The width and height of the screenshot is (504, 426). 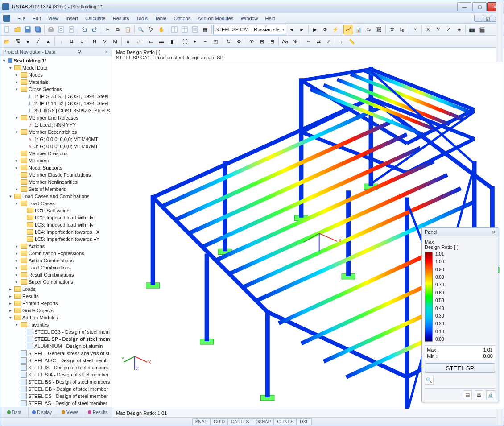 I want to click on open-icon, so click(x=17, y=29).